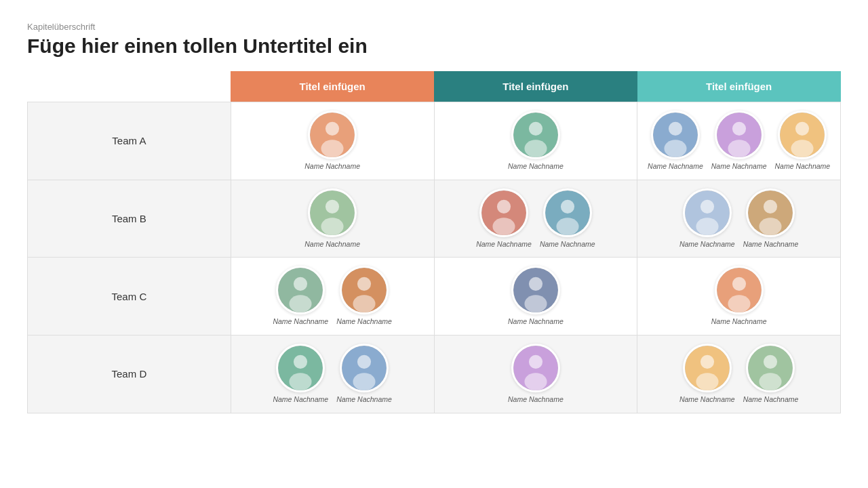 Image resolution: width=868 pixels, height=488 pixels. I want to click on cell-r2-c0: Name Nachname Name Nachname, so click(332, 297).